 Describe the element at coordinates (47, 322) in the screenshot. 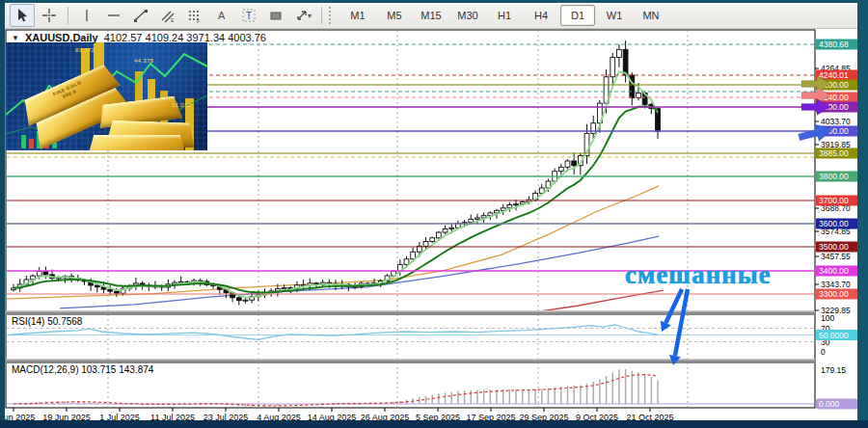

I see `rsi-label: RSI(14) 50.7568` at that location.